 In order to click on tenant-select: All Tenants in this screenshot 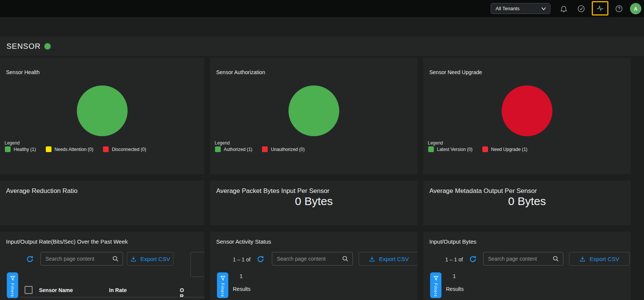, I will do `click(521, 8)`.